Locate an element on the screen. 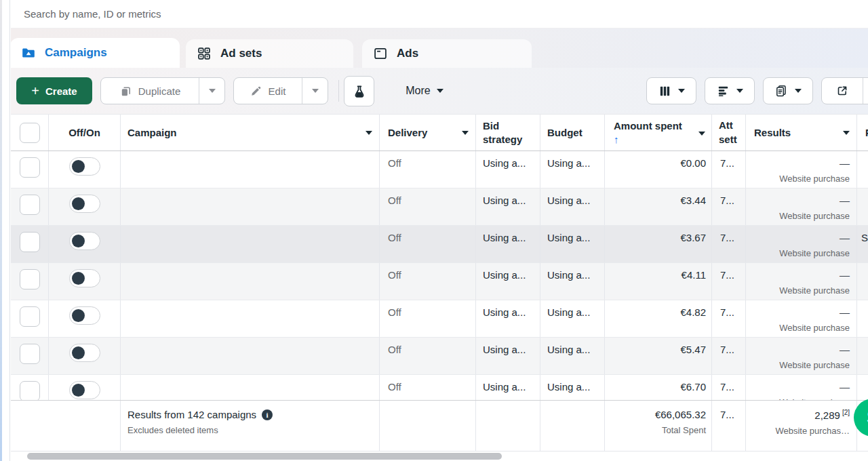 Image resolution: width=868 pixels, height=461 pixels. header-campaign: Campaign is located at coordinates (250, 133).